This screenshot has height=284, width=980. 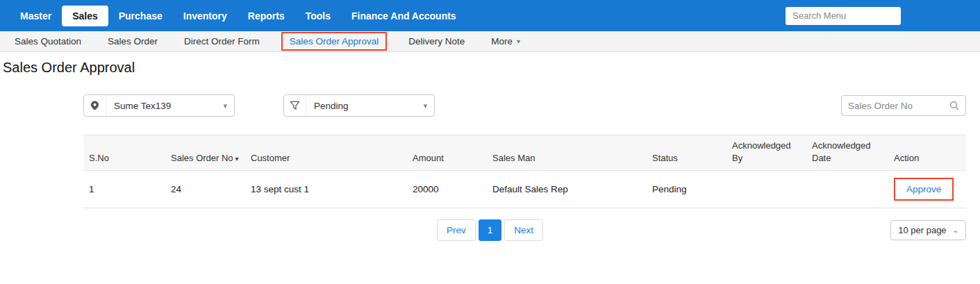 What do you see at coordinates (85, 16) in the screenshot?
I see `nav-item-sales: Sales` at bounding box center [85, 16].